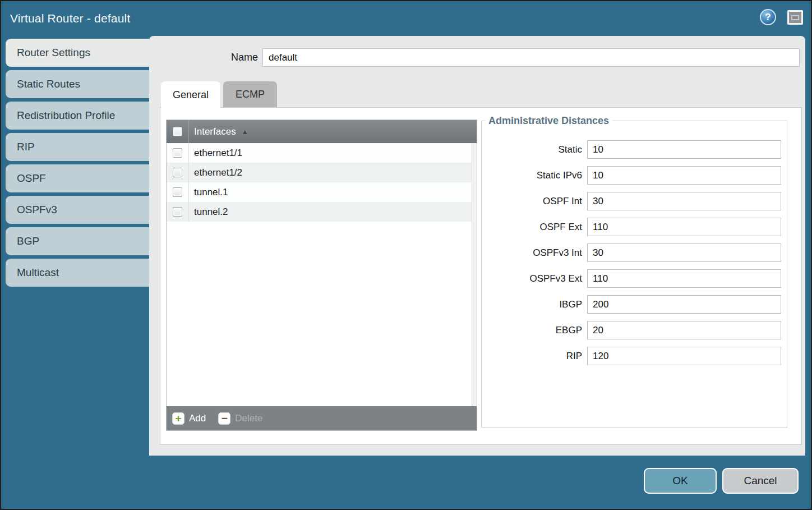  I want to click on sidebar-item-ospf: OSPF, so click(77, 178).